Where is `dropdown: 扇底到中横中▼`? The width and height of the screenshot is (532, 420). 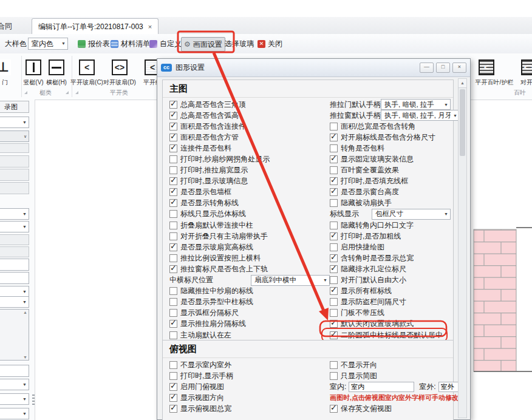
dropdown: 扇底到中横中▼ is located at coordinates (290, 280).